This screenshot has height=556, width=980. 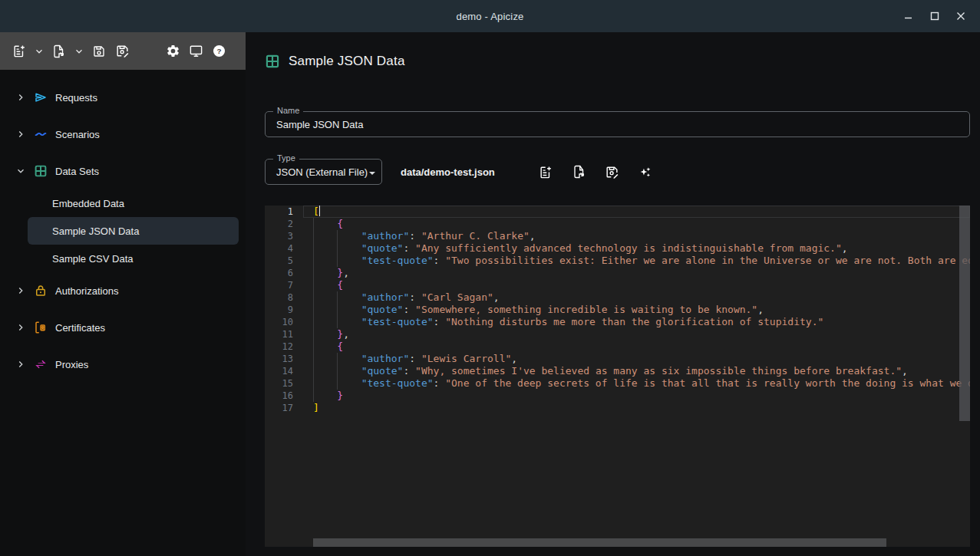 What do you see at coordinates (196, 51) in the screenshot?
I see `display-button` at bounding box center [196, 51].